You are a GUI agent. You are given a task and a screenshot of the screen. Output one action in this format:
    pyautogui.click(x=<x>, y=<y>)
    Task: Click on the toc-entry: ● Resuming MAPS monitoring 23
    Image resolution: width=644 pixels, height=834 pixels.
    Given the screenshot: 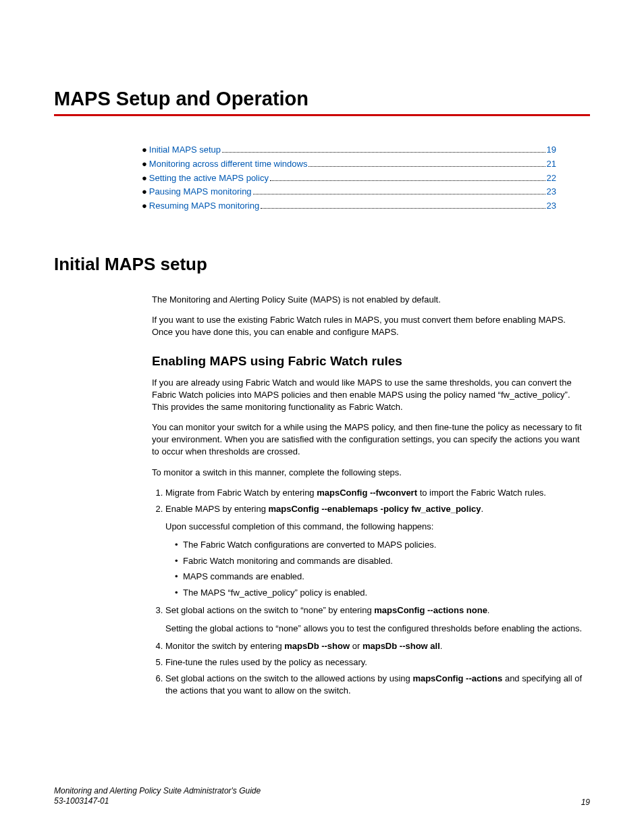 What is the action you would take?
    pyautogui.click(x=349, y=207)
    